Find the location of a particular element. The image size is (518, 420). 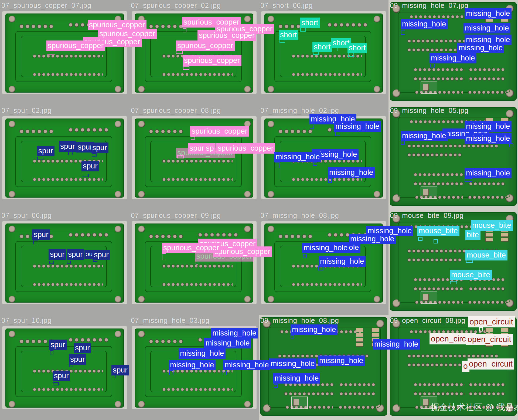

image-filename: 07_missing_hole_02.jpg is located at coordinates (299, 111).